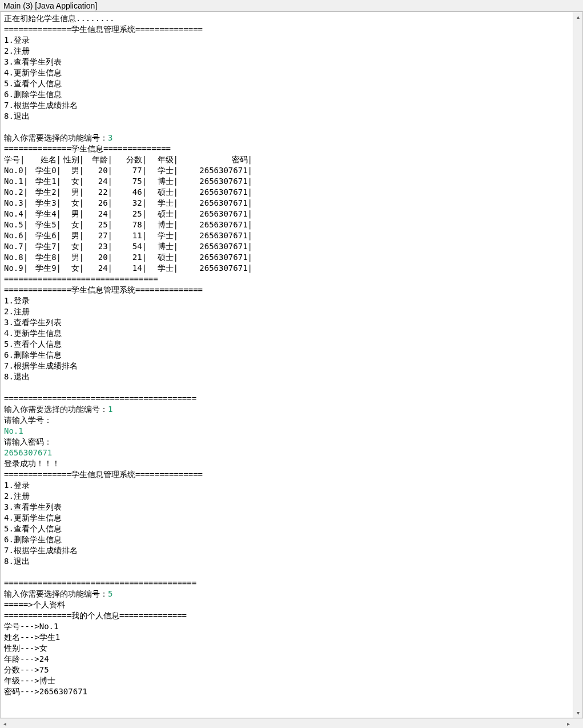 The image size is (583, 728). What do you see at coordinates (291, 723) in the screenshot?
I see `horizontal-scrollbar-container: ◂ ▸` at bounding box center [291, 723].